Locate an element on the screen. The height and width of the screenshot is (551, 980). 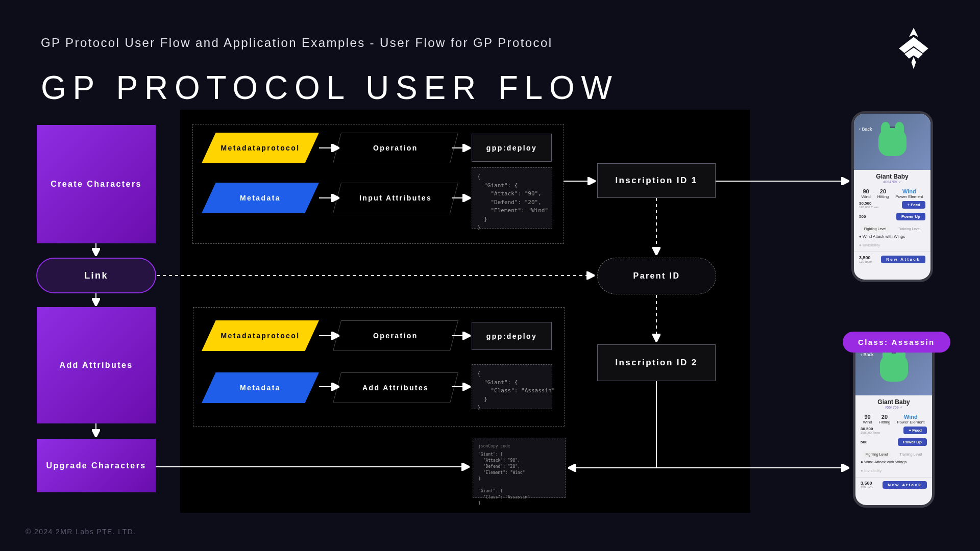
box-create-characters: Create Characters is located at coordinates (96, 184).